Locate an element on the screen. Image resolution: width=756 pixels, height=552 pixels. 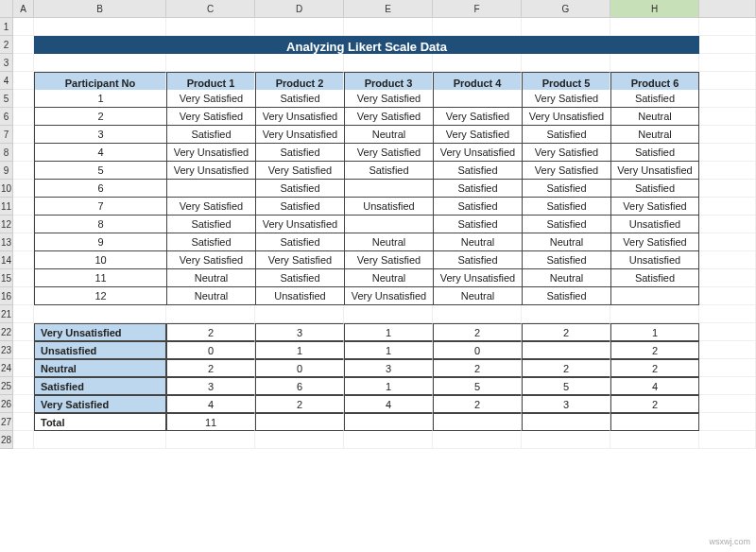
row-header-4: 4 is located at coordinates (7, 81).